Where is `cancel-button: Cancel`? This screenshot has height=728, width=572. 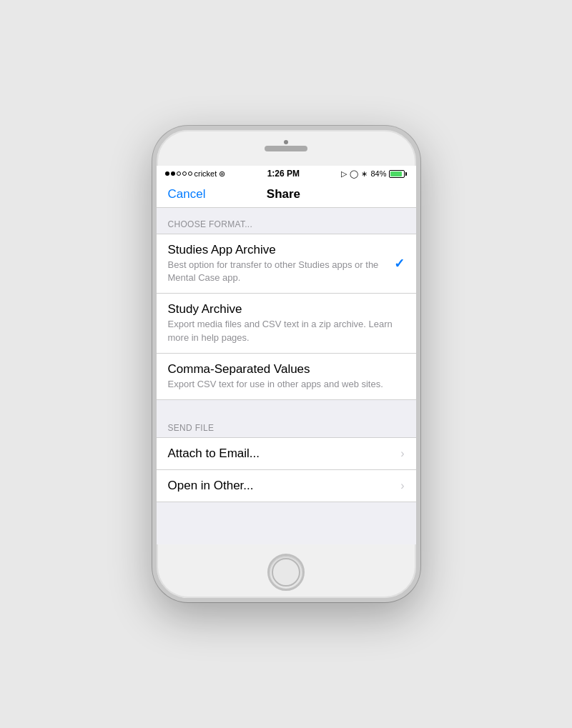
cancel-button: Cancel is located at coordinates (187, 194).